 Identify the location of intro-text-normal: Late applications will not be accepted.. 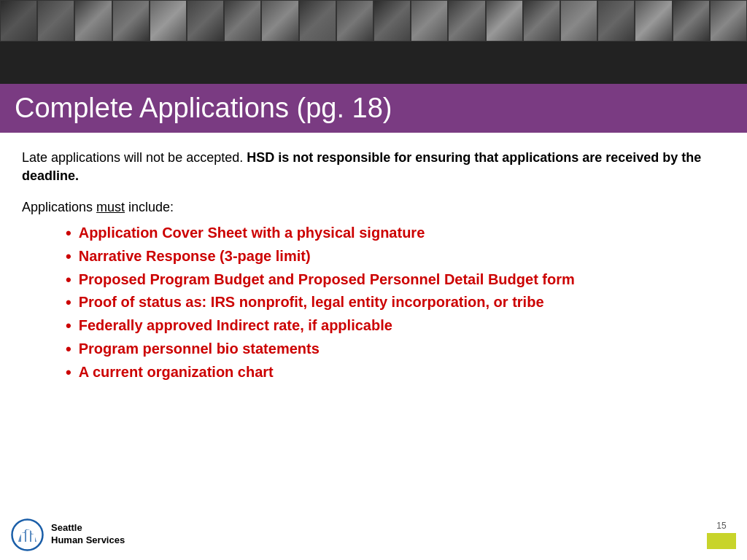
(134, 158).